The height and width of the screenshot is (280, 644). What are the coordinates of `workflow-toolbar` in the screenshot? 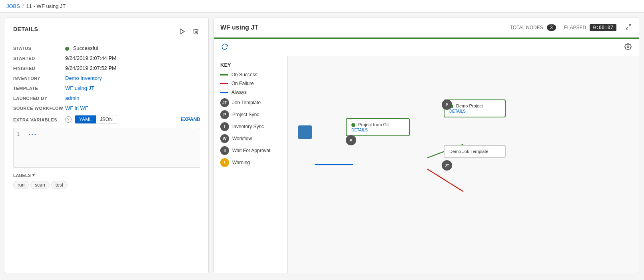 It's located at (426, 48).